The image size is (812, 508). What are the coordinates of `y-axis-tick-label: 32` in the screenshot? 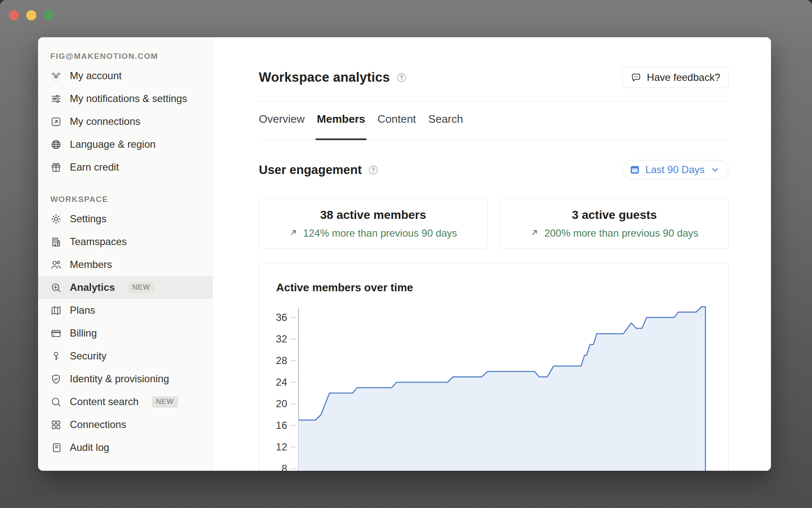 It's located at (282, 339).